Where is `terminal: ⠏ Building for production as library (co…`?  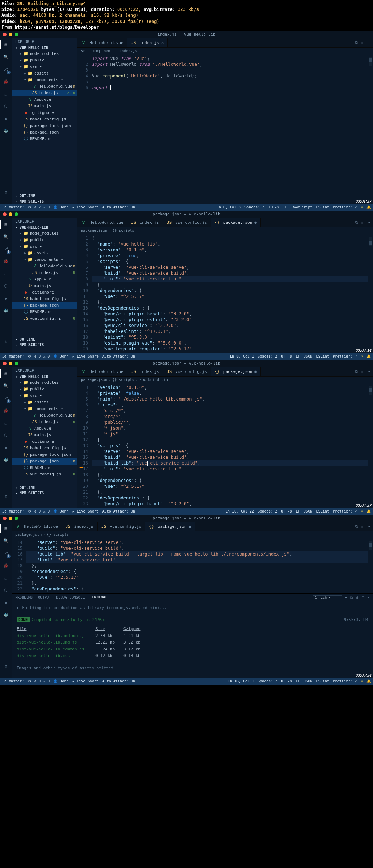
terminal: ⠏ Building for production as library (co… is located at coordinates (192, 640).